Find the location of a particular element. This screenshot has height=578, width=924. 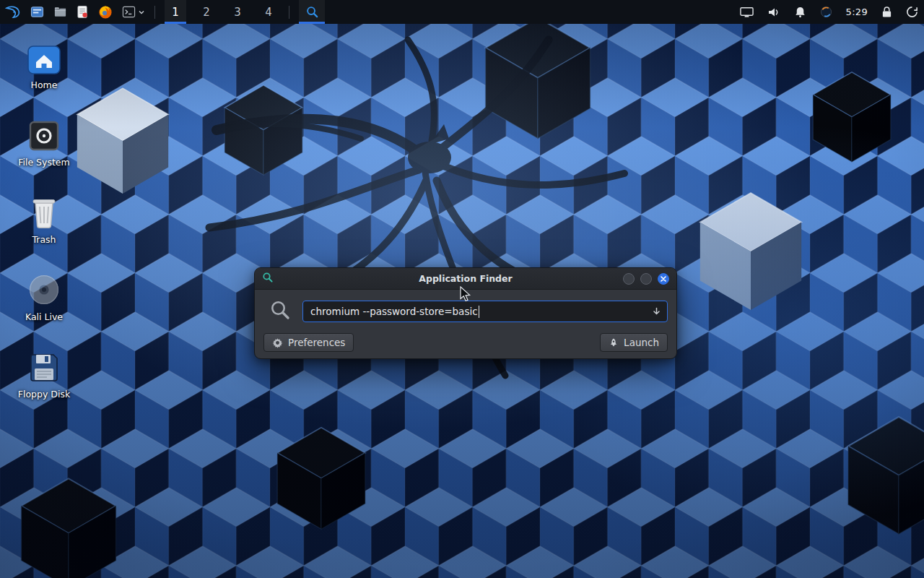

optical-disc-icon is located at coordinates (44, 290).